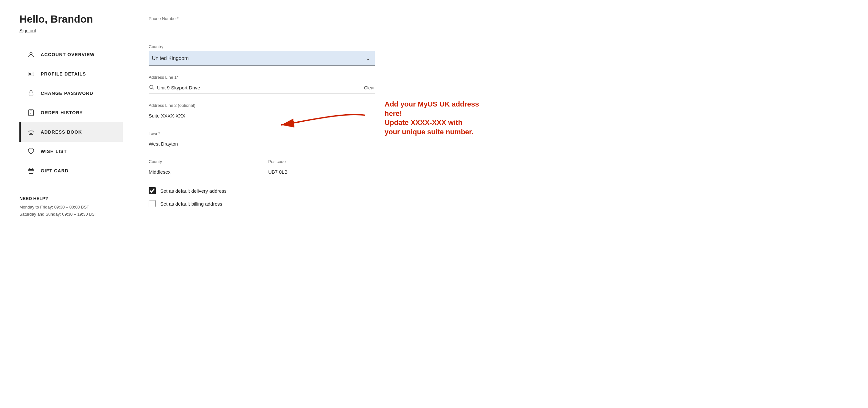 The image size is (868, 408). Describe the element at coordinates (31, 55) in the screenshot. I see `person-icon` at that location.